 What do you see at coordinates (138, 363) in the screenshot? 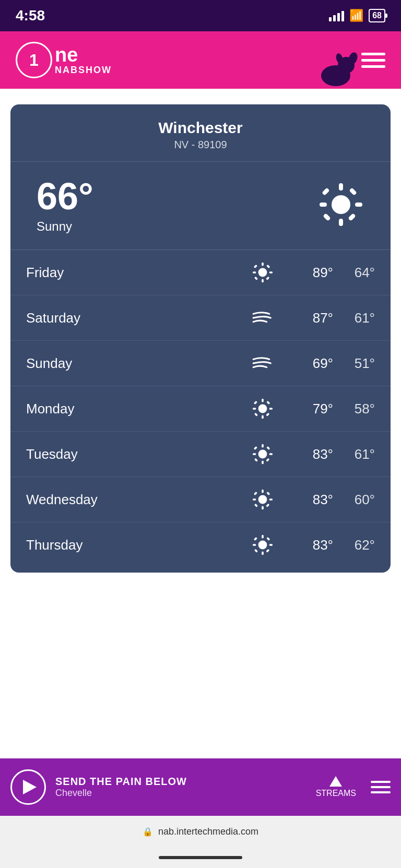
I see `forecast-day: Sunday` at bounding box center [138, 363].